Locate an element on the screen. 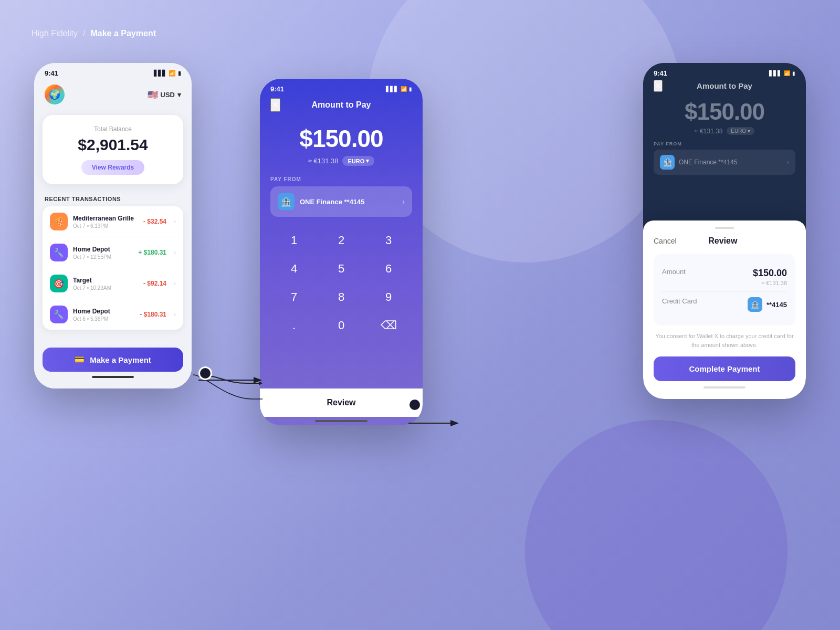 This screenshot has width=840, height=630. phone3-title: Amount to Pay is located at coordinates (724, 86).